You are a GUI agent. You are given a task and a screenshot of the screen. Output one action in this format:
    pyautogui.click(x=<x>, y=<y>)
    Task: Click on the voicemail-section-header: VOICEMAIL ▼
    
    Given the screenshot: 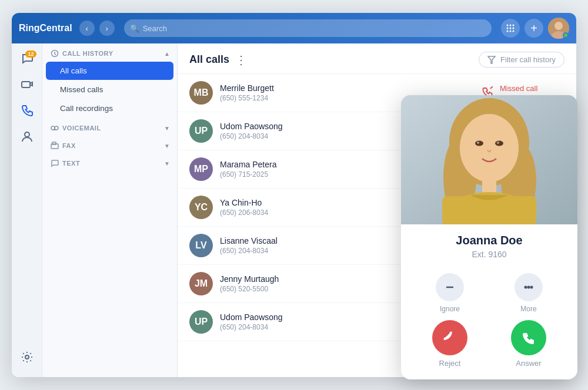 What is the action you would take?
    pyautogui.click(x=109, y=127)
    